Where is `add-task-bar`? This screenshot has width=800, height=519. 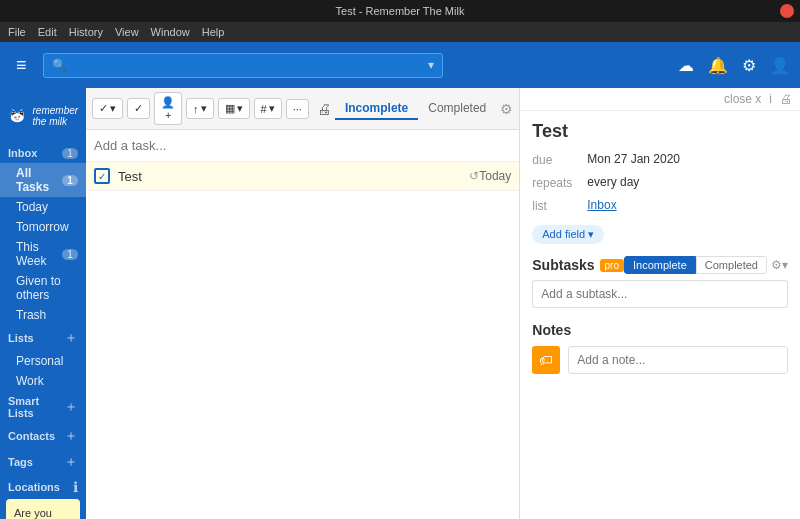
add-task-bar is located at coordinates (302, 146).